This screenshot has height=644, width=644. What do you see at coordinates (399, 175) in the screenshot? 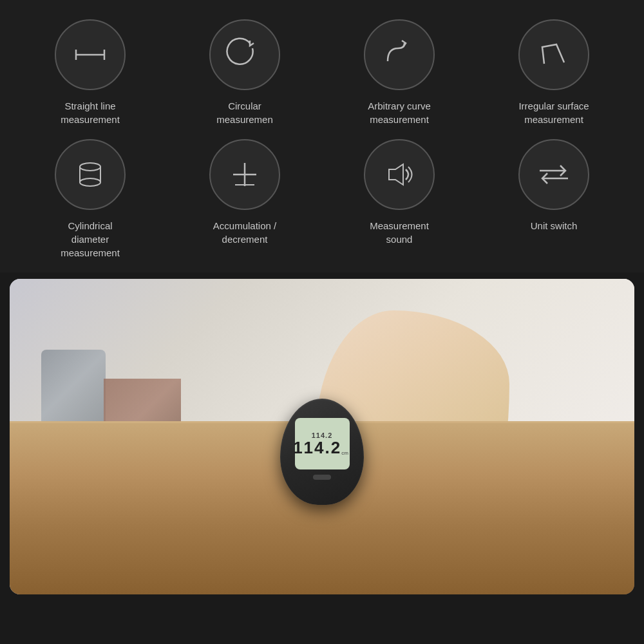
I see `circle-sound` at bounding box center [399, 175].